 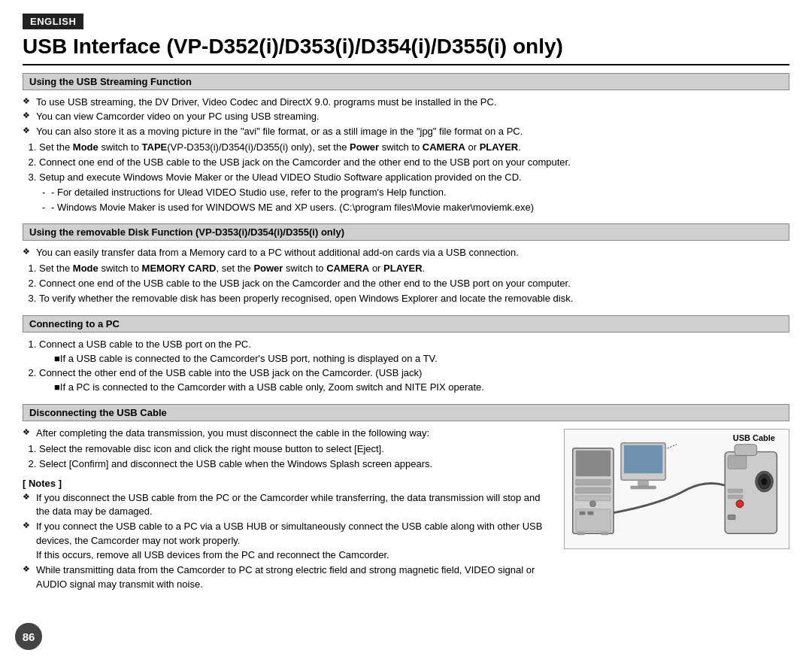 What do you see at coordinates (414, 147) in the screenshot?
I see `list-item: Set the Mode switch to TAPE(VP-D353(i)/D…` at bounding box center [414, 147].